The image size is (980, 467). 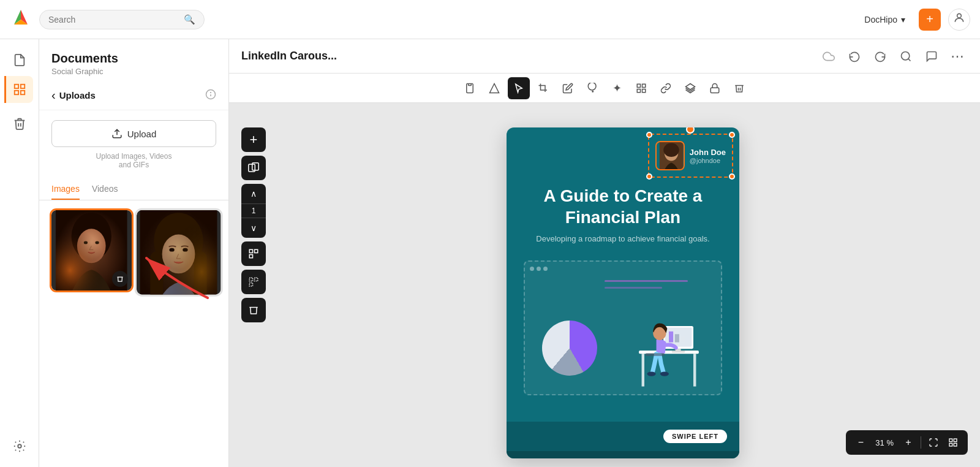 What do you see at coordinates (470, 88) in the screenshot?
I see `clipboard-tool-button` at bounding box center [470, 88].